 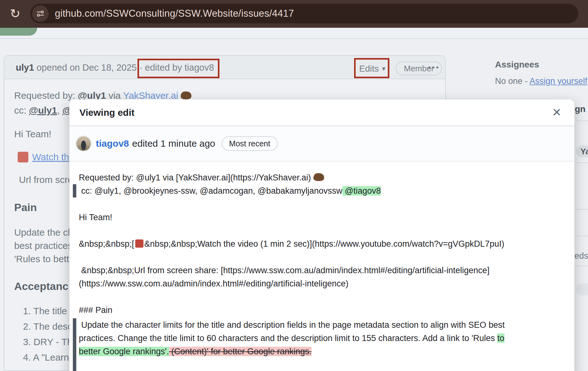 I want to click on diff-text: &nbsp;&nbsp;[, so click(x=107, y=244).